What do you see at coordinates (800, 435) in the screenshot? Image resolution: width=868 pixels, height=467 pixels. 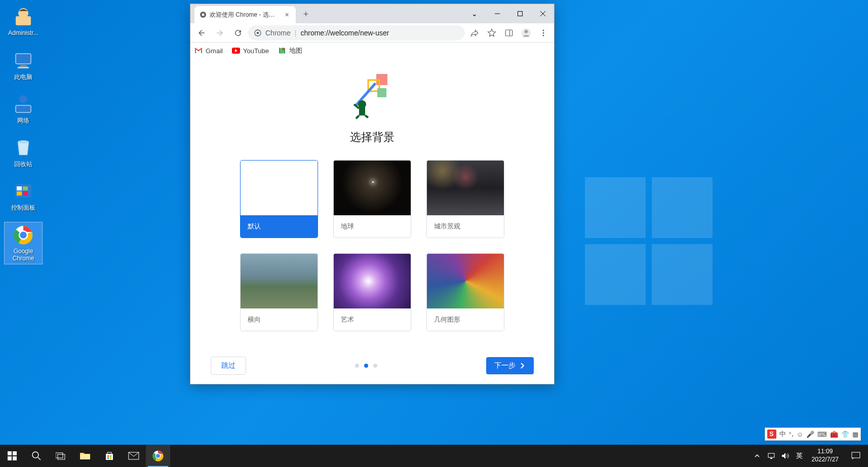 I see `ime-face-icon: ☺` at bounding box center [800, 435].